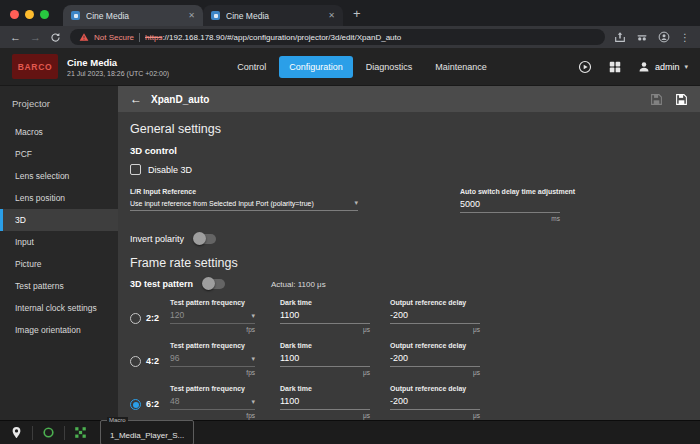  What do you see at coordinates (350, 37) in the screenshot?
I see `browser-toolbar: ← → Not Secure https://192.168.178.90/#/…` at bounding box center [350, 37].